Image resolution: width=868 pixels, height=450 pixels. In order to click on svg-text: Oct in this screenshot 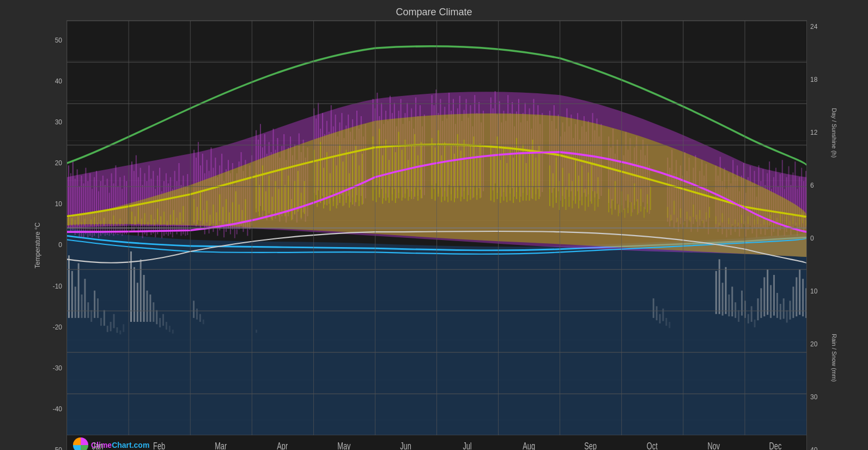, I will do `click(652, 445)`.